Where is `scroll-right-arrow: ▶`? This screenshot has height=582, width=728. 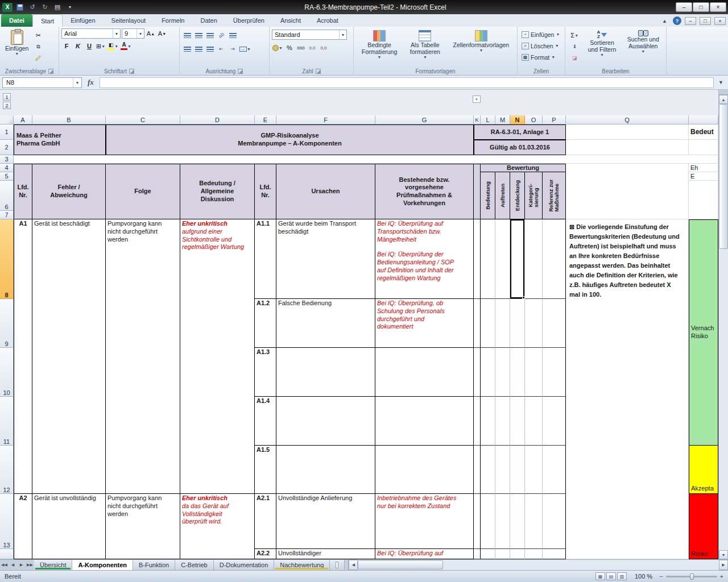 scroll-right-arrow: ▶ is located at coordinates (723, 565).